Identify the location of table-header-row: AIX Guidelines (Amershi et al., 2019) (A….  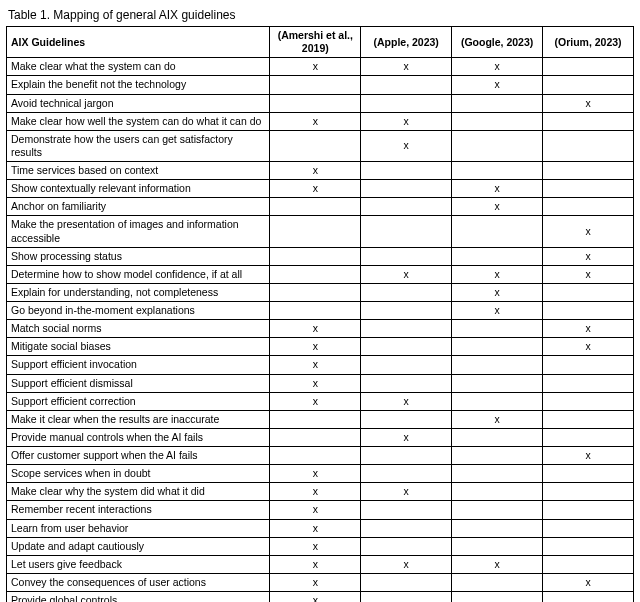
(320, 42).